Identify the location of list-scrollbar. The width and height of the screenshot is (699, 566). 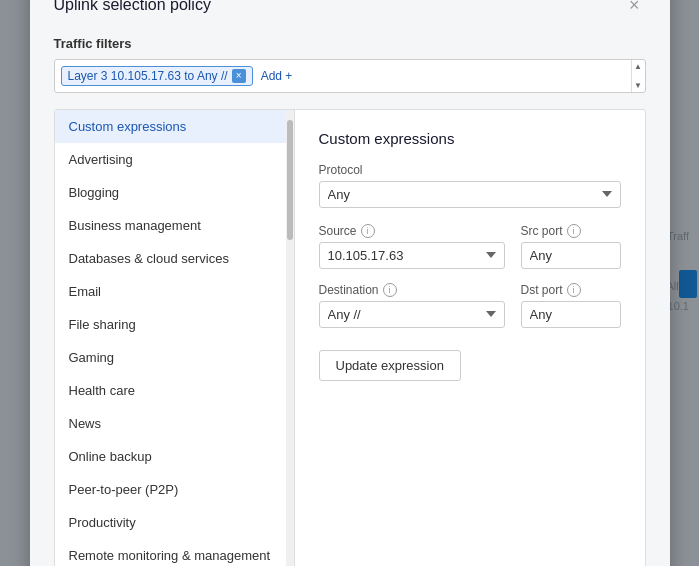
(290, 338).